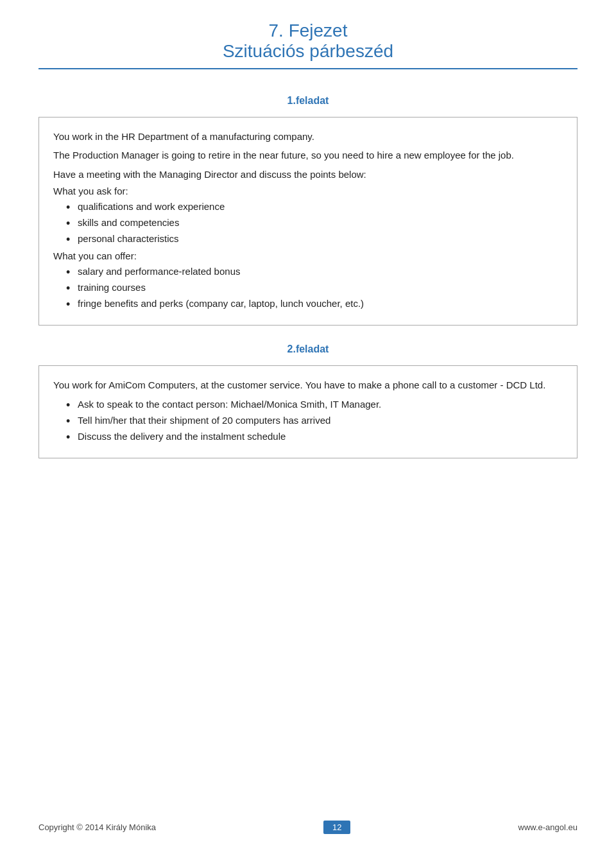  What do you see at coordinates (314, 303) in the screenshot?
I see `list-item: fringe benefits and perks (company car, …` at bounding box center [314, 303].